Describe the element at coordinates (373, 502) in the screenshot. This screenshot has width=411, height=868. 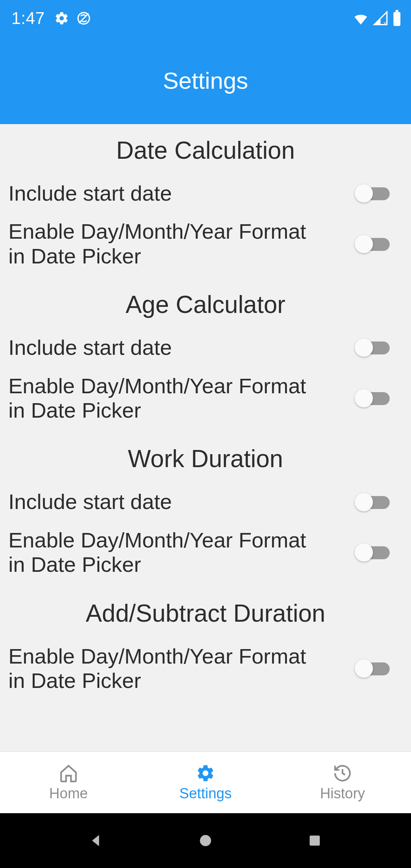
I see `toggle-include-start-date-wd` at that location.